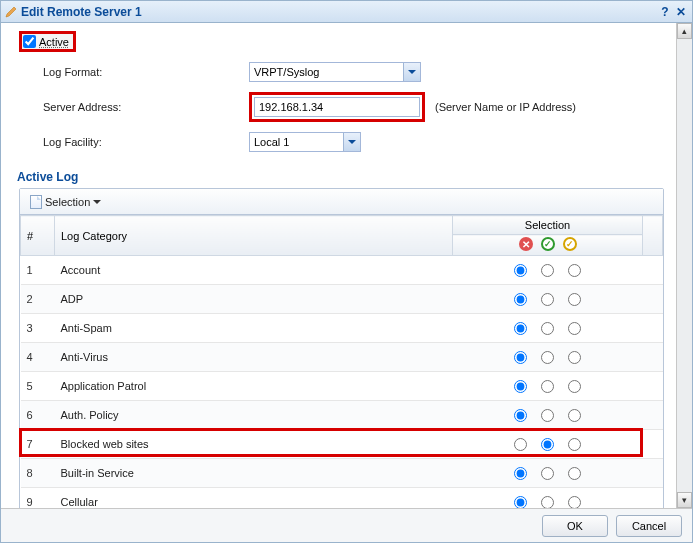 The height and width of the screenshot is (543, 693). Describe the element at coordinates (286, 72) in the screenshot. I see `log-format-value: VRPT/Syslog` at that location.